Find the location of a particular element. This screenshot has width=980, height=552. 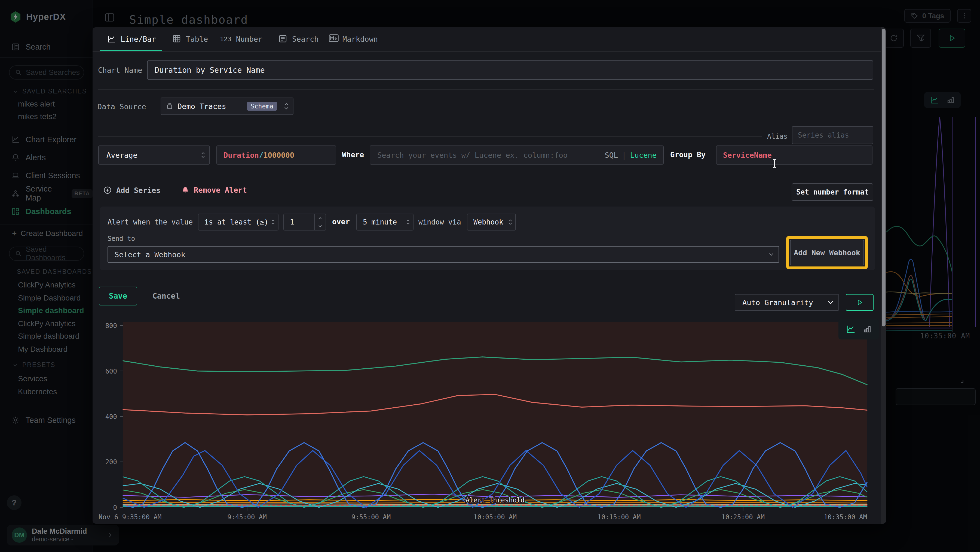

svg-text: 9:45:00 AM is located at coordinates (247, 517).